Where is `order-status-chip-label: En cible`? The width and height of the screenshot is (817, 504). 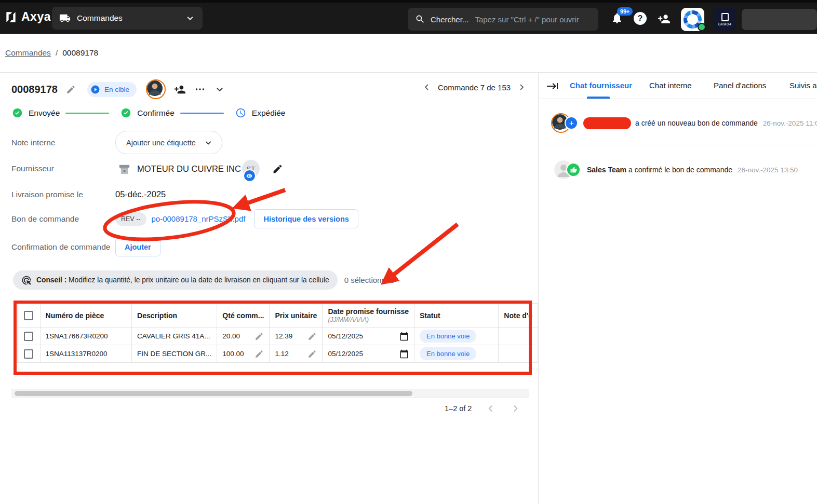
order-status-chip-label: En cible is located at coordinates (117, 89).